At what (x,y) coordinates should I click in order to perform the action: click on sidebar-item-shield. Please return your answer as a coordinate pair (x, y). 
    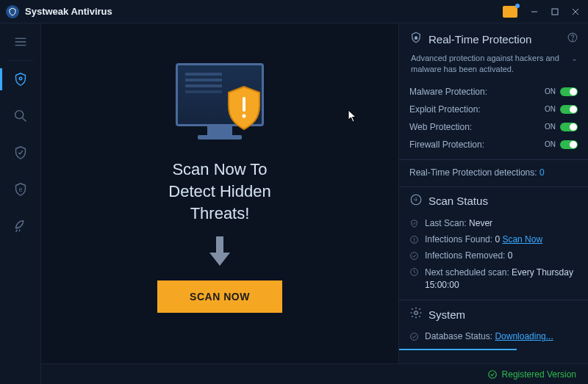
    Looking at the image, I should click on (21, 79).